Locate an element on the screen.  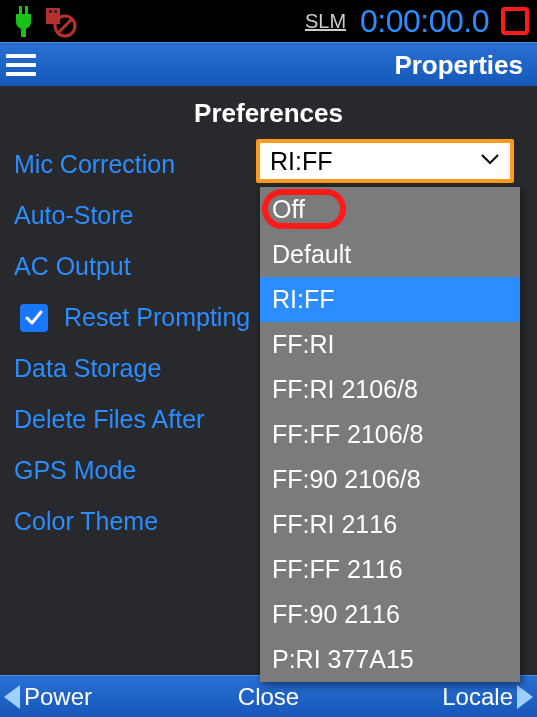
dropdown-option: FF:RI 2106/8 is located at coordinates (390, 390).